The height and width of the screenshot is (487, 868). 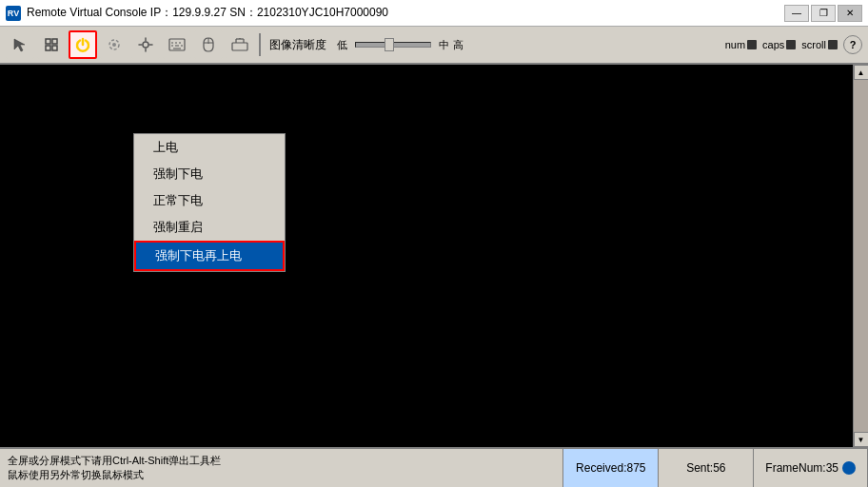 What do you see at coordinates (343, 46) in the screenshot?
I see `clarity-low: 低` at bounding box center [343, 46].